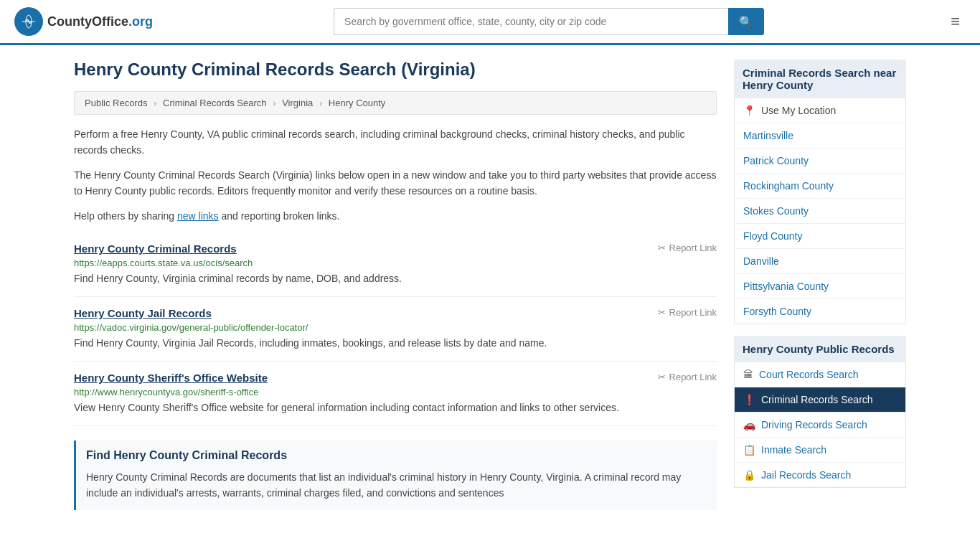 This screenshot has width=980, height=551. Describe the element at coordinates (809, 375) in the screenshot. I see `pr-item-label: Court Records Search` at that location.